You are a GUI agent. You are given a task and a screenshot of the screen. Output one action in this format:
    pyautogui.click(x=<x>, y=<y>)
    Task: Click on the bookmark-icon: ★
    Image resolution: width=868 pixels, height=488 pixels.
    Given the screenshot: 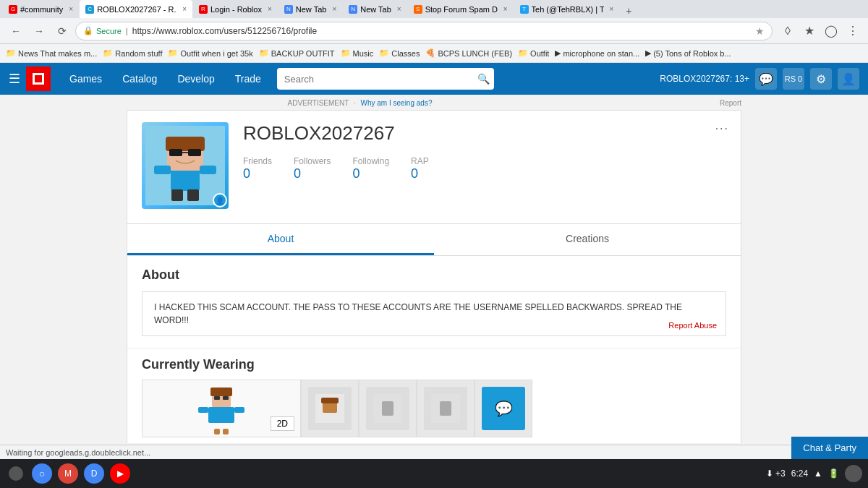 What is the action you would take?
    pyautogui.click(x=809, y=30)
    